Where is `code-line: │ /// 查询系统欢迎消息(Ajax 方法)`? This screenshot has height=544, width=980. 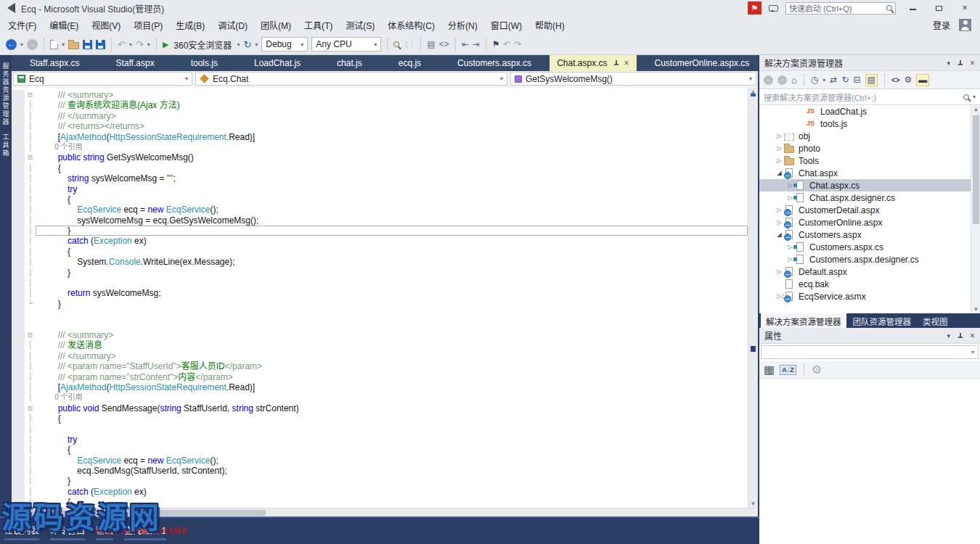
code-line: │ /// 查询系统欢迎消息(Ajax 方法) is located at coordinates (380, 105).